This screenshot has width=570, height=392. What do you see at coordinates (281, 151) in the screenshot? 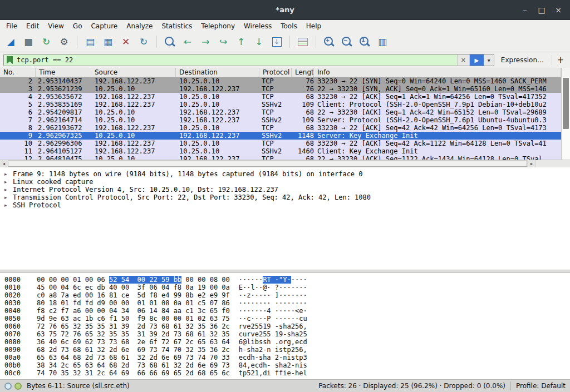
I see `packet-row-11: 112.964105127192.168.122.23710.25.0.10SS…` at bounding box center [281, 151].